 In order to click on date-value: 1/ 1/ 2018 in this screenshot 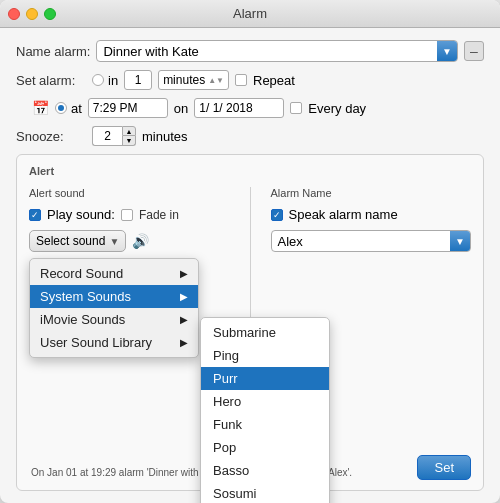, I will do `click(226, 108)`.